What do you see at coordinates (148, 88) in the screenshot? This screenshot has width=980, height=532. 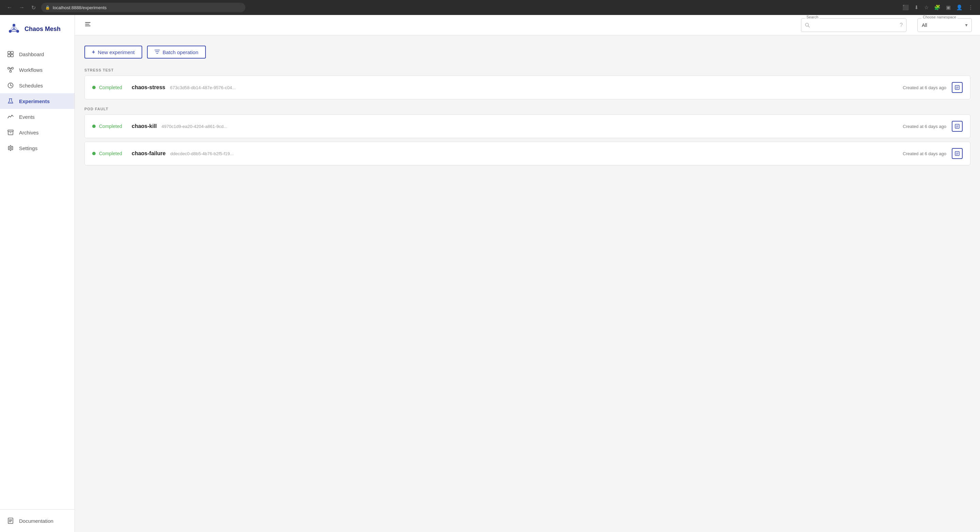 I see `exp-name-stress: chaos-stress` at bounding box center [148, 88].